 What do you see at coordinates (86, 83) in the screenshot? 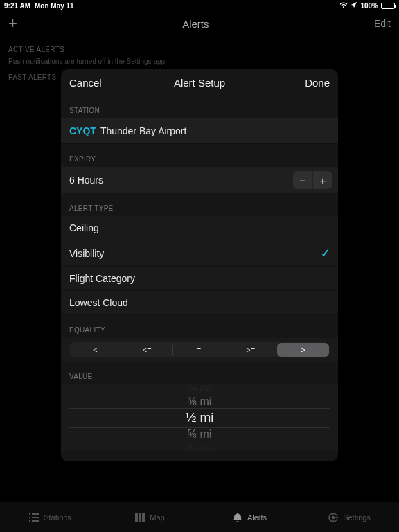
I see `cancel-button: Cancel` at bounding box center [86, 83].